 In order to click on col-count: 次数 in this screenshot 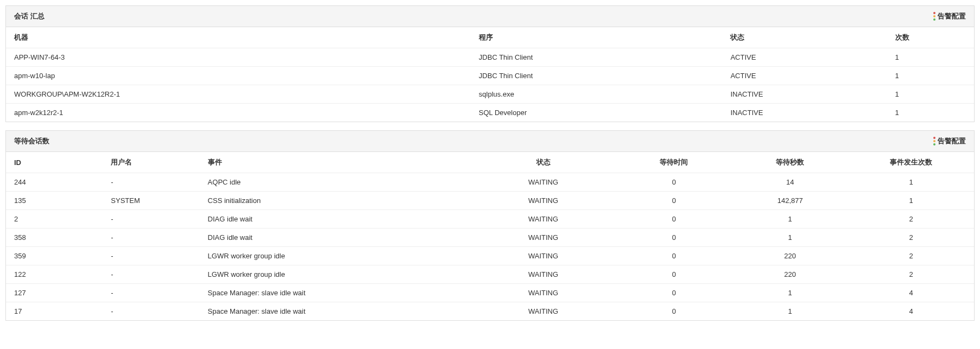, I will do `click(931, 38)`.